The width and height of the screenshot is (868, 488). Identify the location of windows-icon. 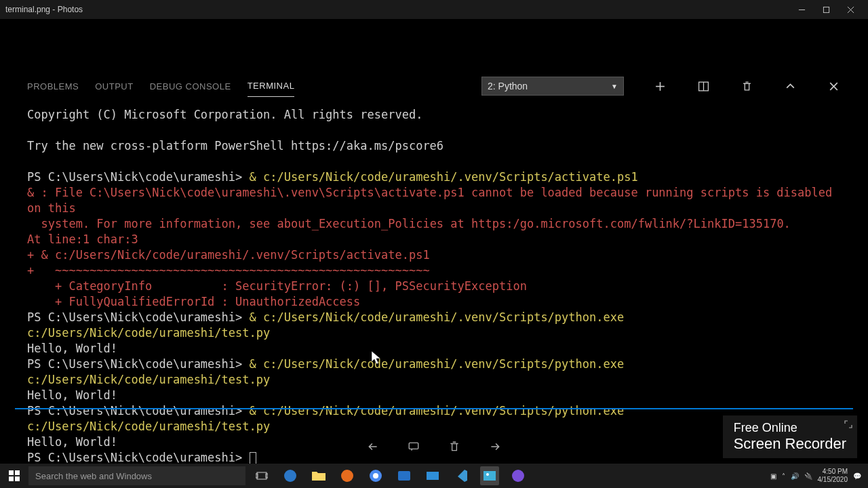
(14, 476).